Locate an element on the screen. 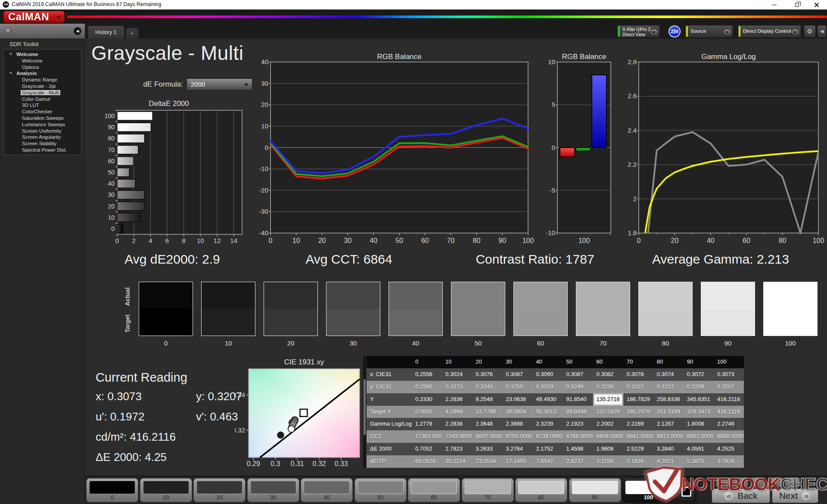  table-cell-y-60: 135.2716 is located at coordinates (608, 400).